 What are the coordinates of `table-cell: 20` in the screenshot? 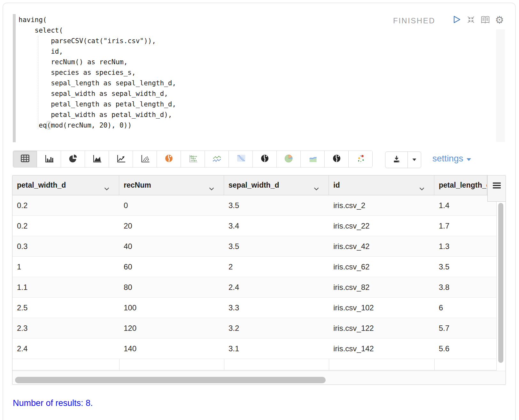 It's located at (172, 226).